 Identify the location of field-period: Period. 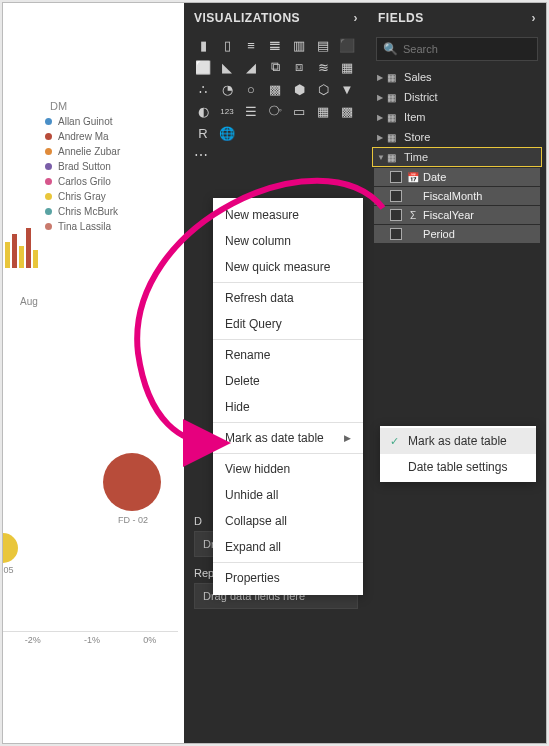
(457, 234).